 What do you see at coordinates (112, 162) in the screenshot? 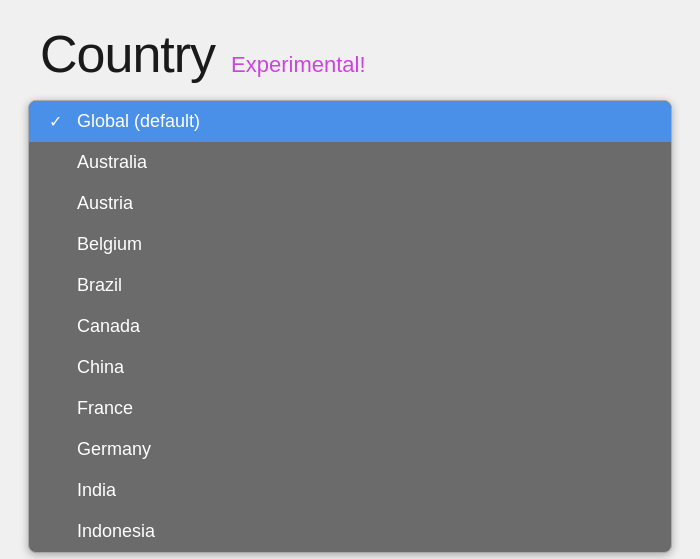
I see `dropdown-item-label: Australia` at bounding box center [112, 162].